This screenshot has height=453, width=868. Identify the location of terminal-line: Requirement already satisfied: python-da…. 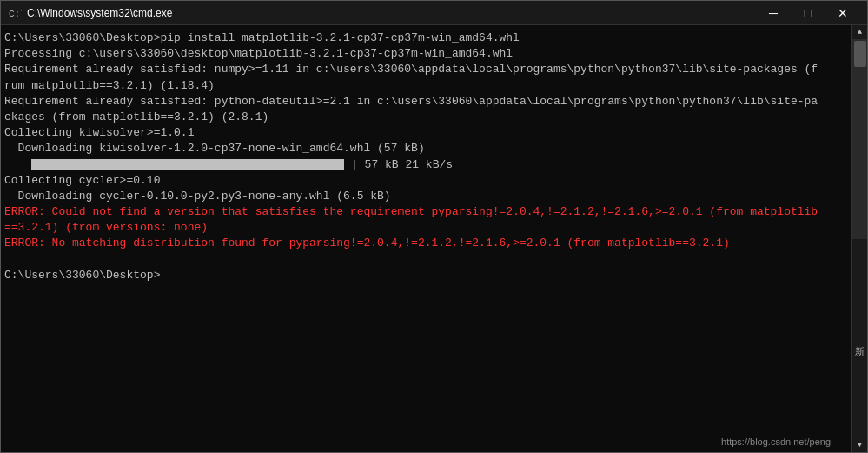
(411, 101).